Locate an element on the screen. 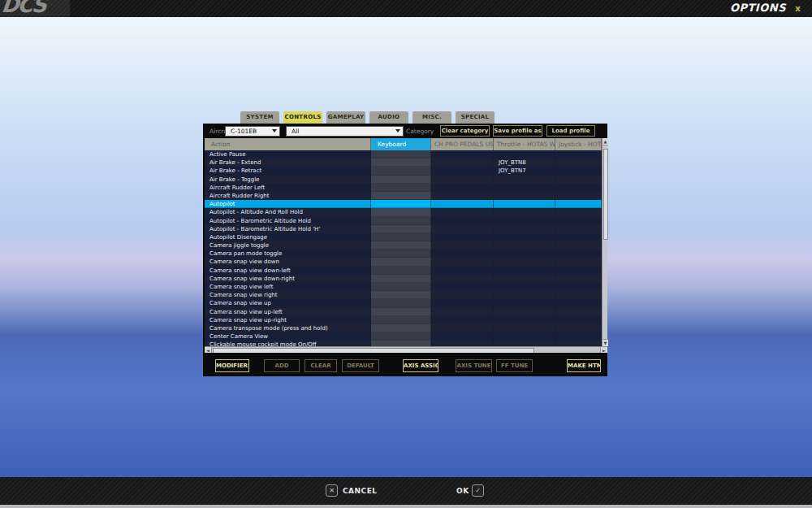 The width and height of the screenshot is (812, 508). action-cell: Autopilot - Barometric Altitude Hold 'H' is located at coordinates (287, 229).